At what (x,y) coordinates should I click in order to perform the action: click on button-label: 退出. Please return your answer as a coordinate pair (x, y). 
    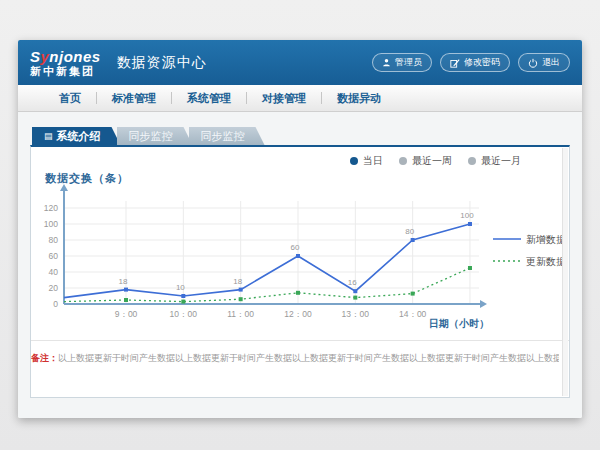
    Looking at the image, I should click on (551, 62).